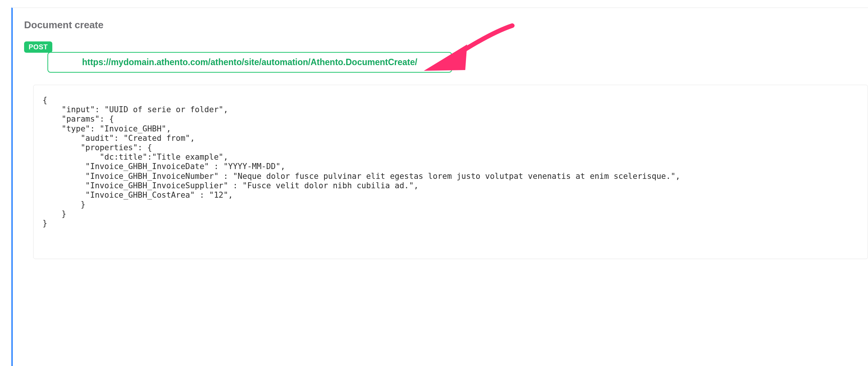 The image size is (868, 366). Describe the element at coordinates (458, 63) in the screenshot. I see `endpoint-row: https://mydomain.athento.com/athento/sit…` at that location.